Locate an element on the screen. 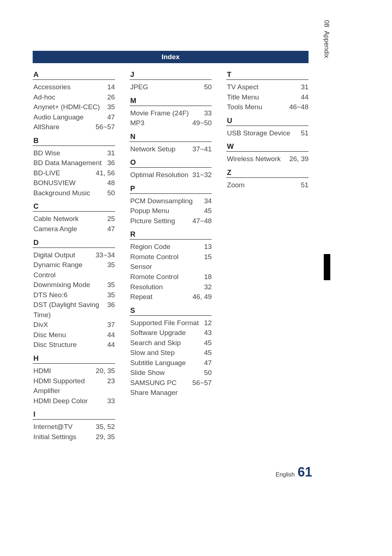  index-section: IInternet@TV35, 52Initial Settings29, 35 is located at coordinates (74, 426).